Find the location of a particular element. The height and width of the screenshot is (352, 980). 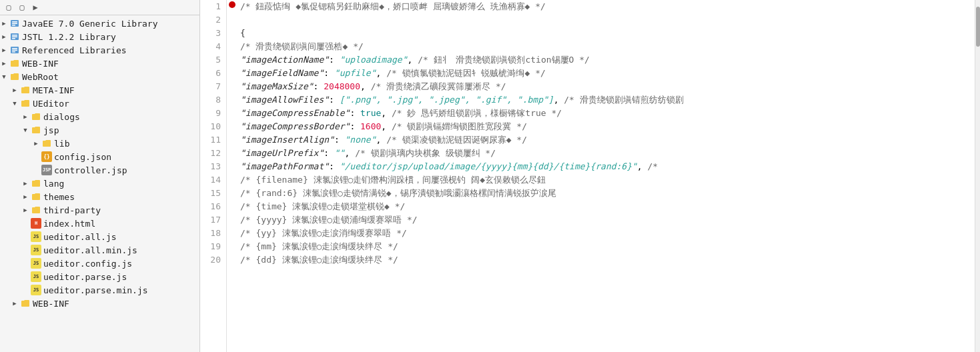

line-number: 5 is located at coordinates (213, 60).